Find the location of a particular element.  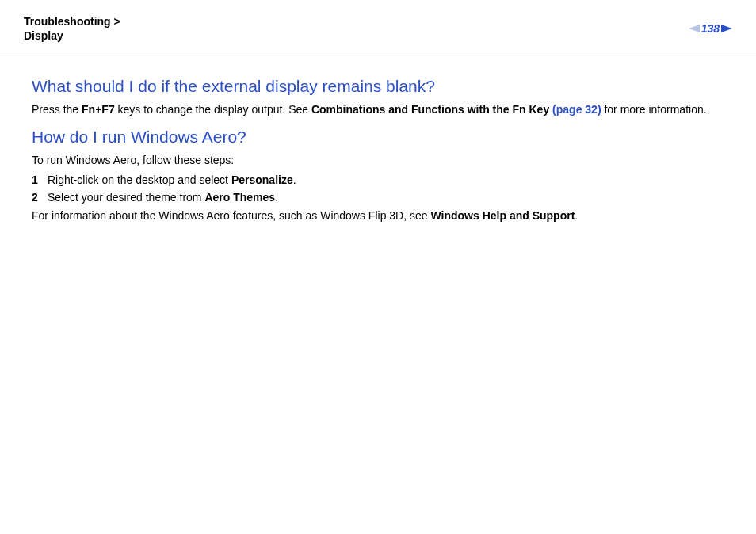

heading-windows-aero: How do I run Windows Aero? is located at coordinates (378, 137).